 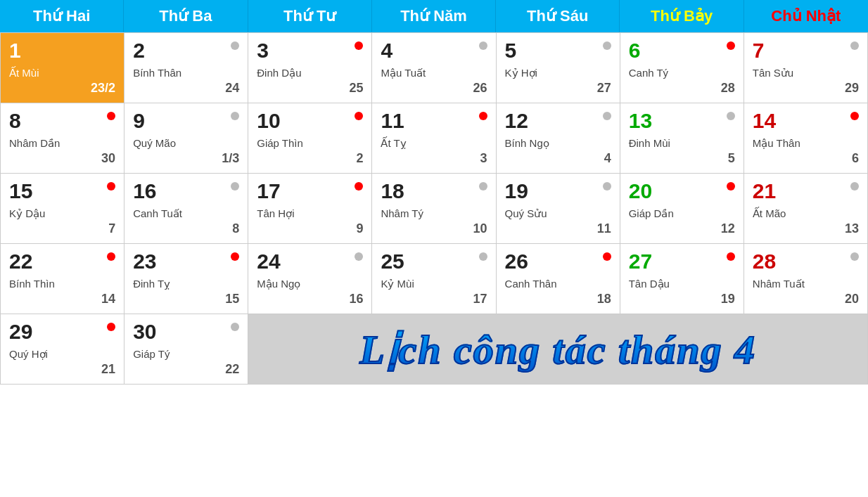 What do you see at coordinates (186, 121) in the screenshot?
I see `day-number: 9` at bounding box center [186, 121].